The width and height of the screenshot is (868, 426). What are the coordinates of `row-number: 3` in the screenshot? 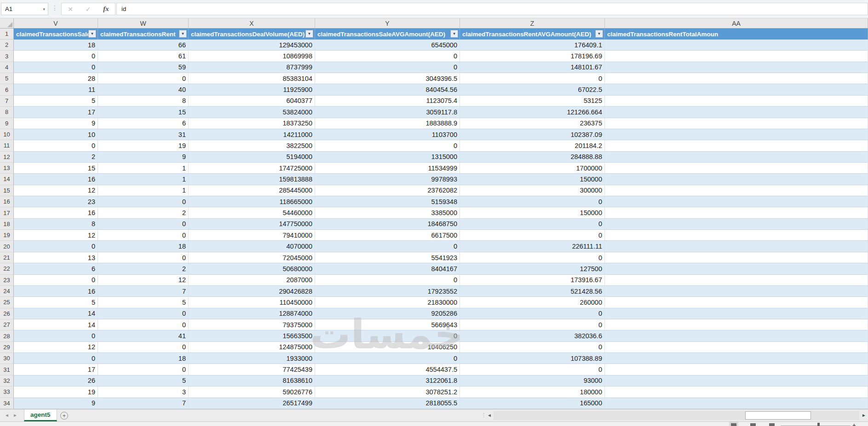 It's located at (7, 56).